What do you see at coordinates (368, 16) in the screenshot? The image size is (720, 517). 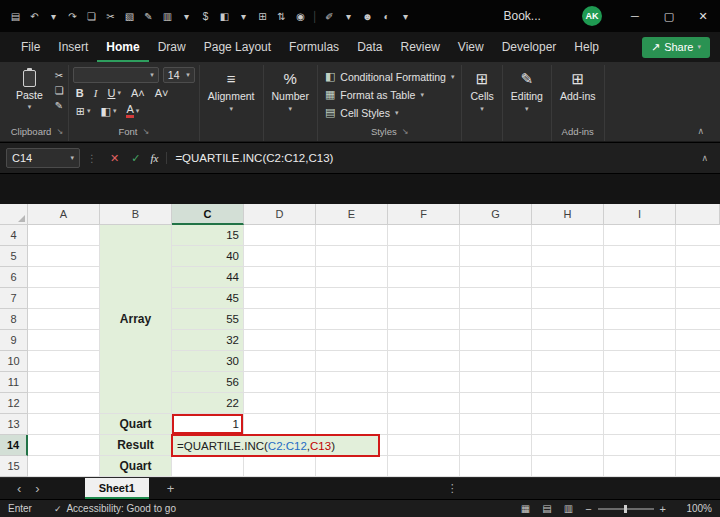 I see `add-person-icon: ☻` at bounding box center [368, 16].